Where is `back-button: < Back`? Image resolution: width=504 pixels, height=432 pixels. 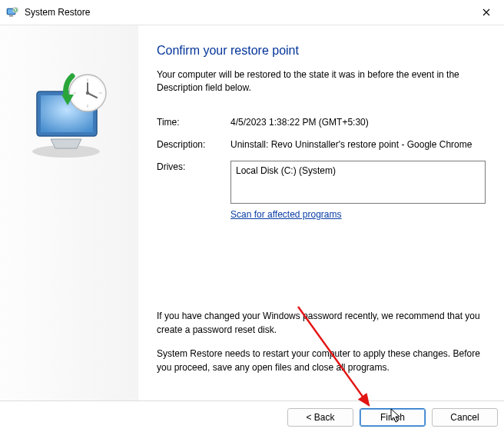 back-button: < Back is located at coordinates (320, 417).